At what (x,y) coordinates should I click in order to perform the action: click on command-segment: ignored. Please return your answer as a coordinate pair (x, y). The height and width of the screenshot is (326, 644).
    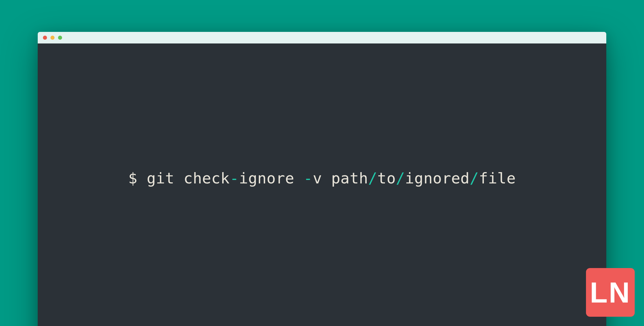
    Looking at the image, I should click on (437, 178).